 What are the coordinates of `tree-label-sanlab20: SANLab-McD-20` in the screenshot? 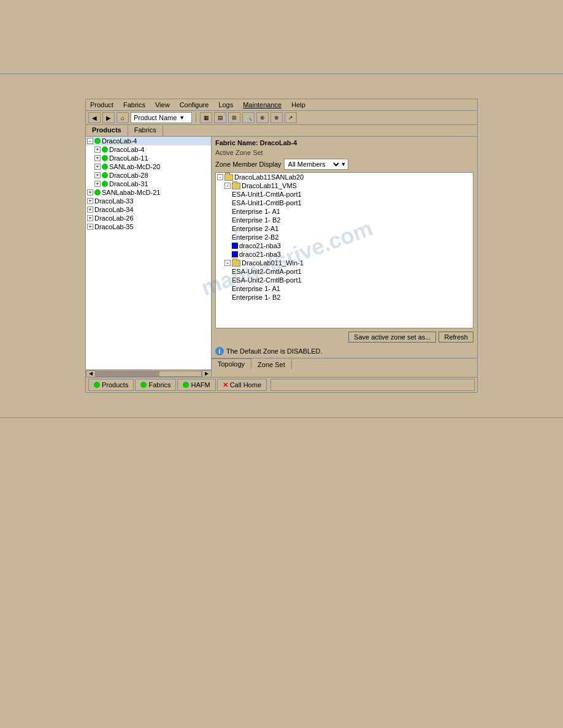 It's located at (135, 167).